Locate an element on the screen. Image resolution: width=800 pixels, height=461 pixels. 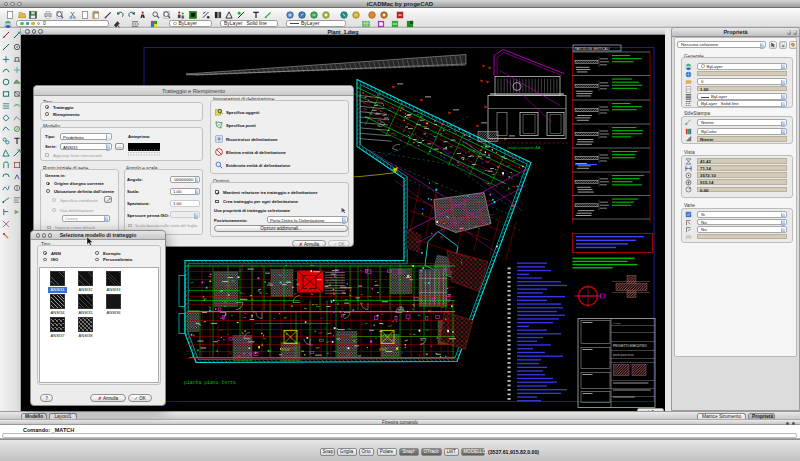
svg-text: PROGETTO ESECUTIVO is located at coordinates (630, 345).